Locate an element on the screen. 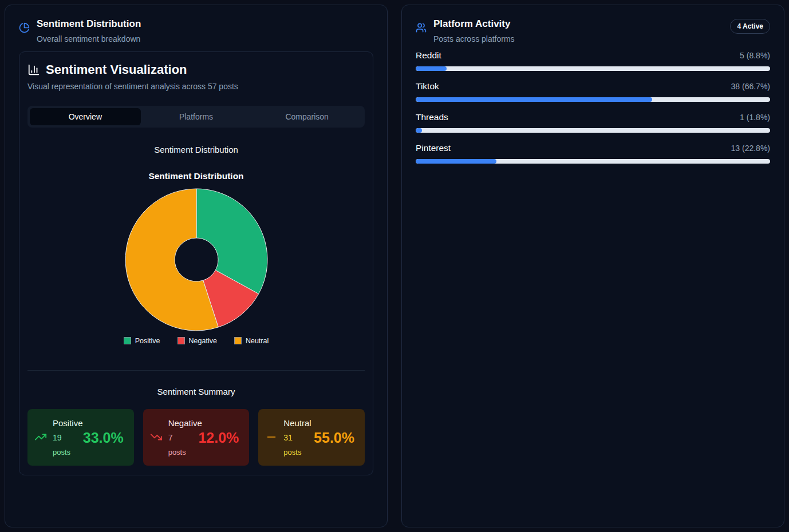 This screenshot has width=789, height=532. threads-progress-bar is located at coordinates (593, 130).